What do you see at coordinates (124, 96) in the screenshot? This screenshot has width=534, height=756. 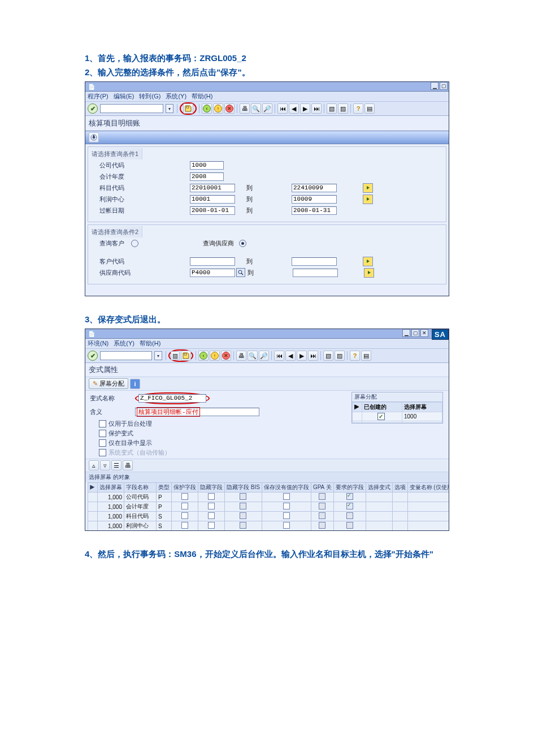 I see `menu-edit: 编辑(E)` at bounding box center [124, 96].